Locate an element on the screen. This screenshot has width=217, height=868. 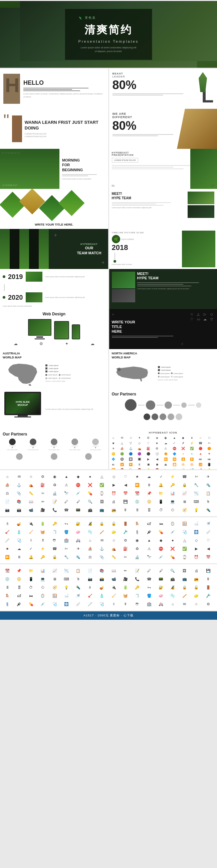
slide-hypebeast-presentation: HYPEBEAST PRESENTATION LOREM IPSUM DOLOR… is located at coordinates (163, 169).